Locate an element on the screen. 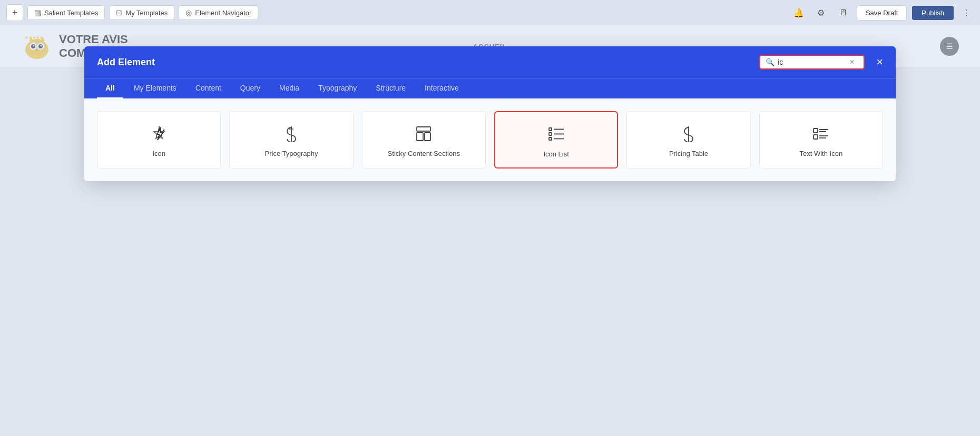  elements-grid: Icon Price Typography is located at coordinates (490, 140).